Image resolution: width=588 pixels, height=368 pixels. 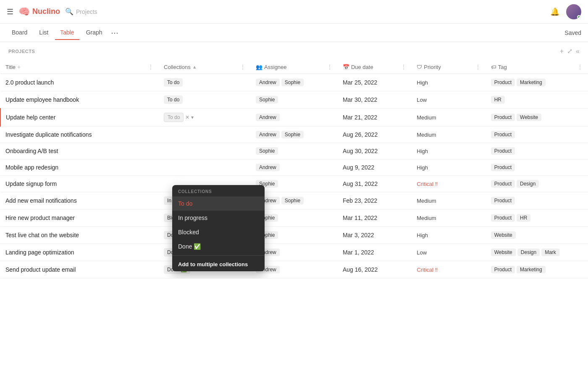 What do you see at coordinates (555, 12) in the screenshot?
I see `bell-icon: 🔔` at bounding box center [555, 12].